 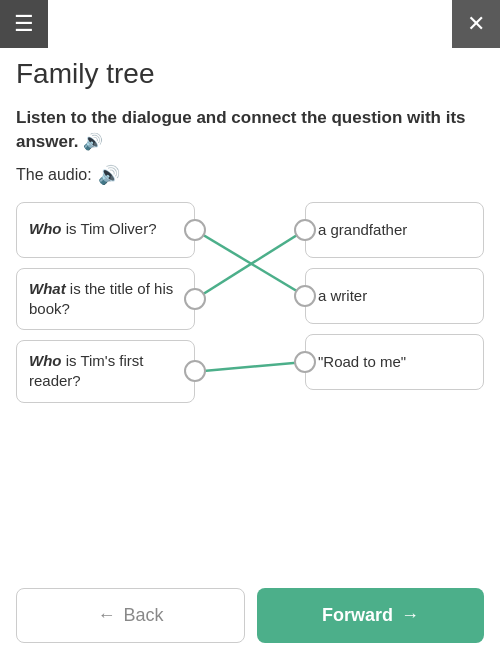 I want to click on question-wrapper-3: Who is Tim's first reader?, so click(x=106, y=372).